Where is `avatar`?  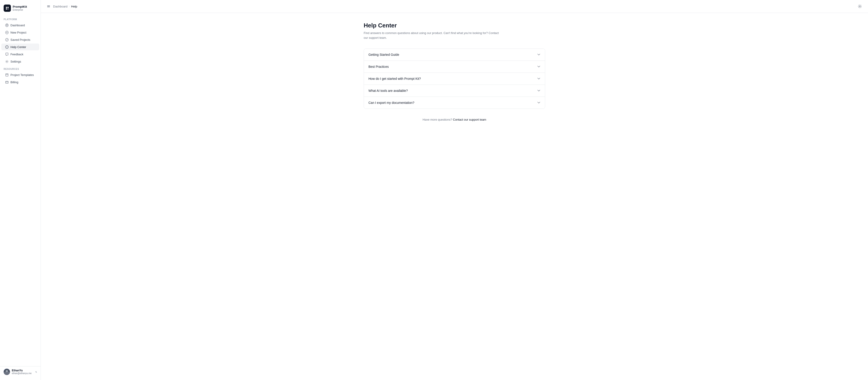
avatar is located at coordinates (7, 372).